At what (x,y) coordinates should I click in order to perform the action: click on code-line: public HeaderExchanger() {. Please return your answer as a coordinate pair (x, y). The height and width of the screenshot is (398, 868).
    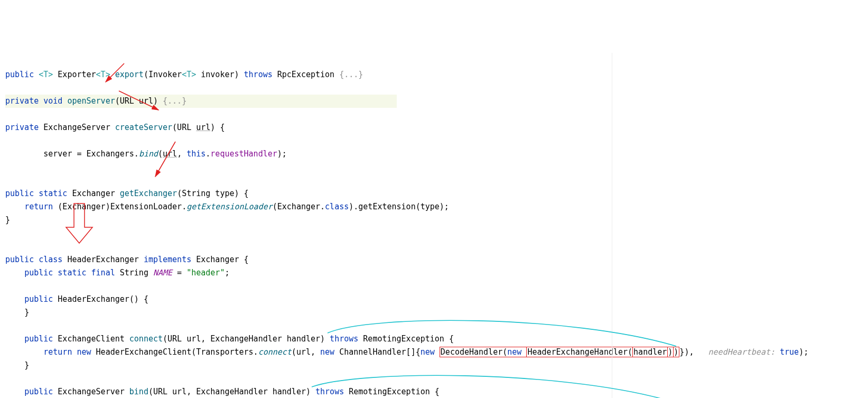
    Looking at the image, I should click on (77, 299).